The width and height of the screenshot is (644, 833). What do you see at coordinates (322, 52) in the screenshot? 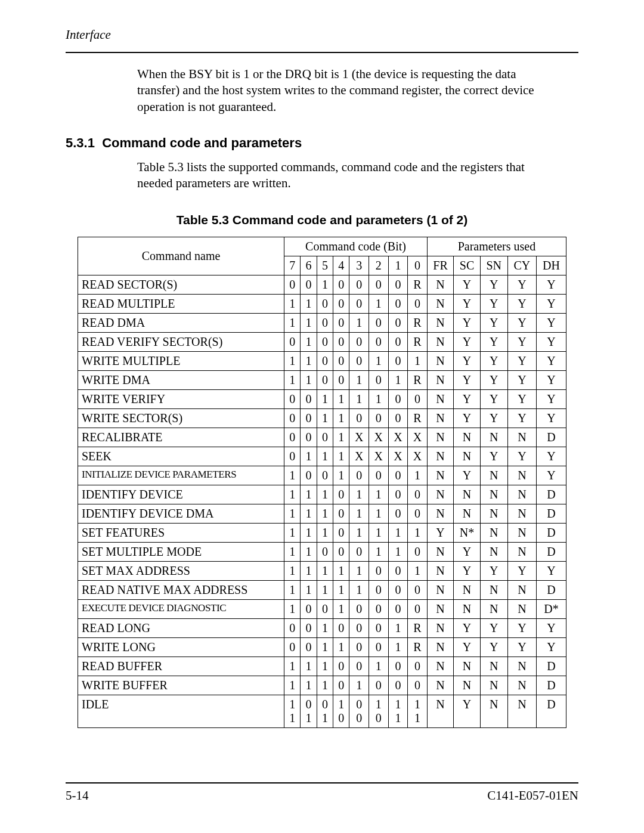
I see `header-rule` at bounding box center [322, 52].